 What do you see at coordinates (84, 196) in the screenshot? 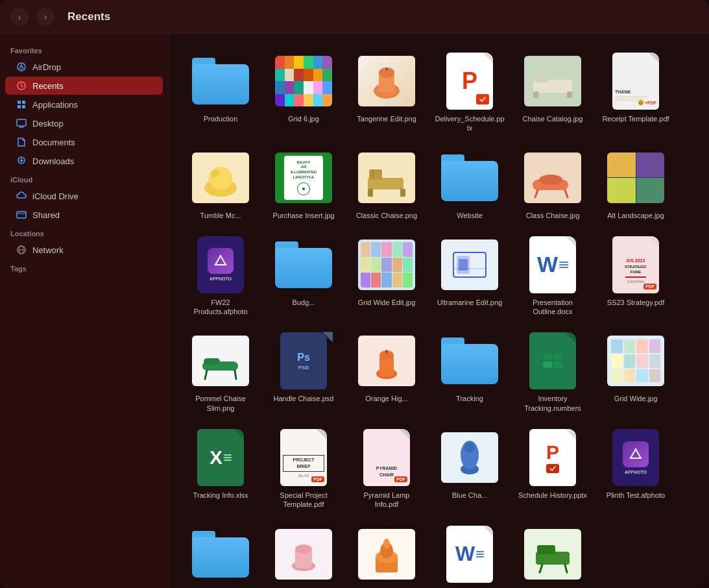
I see `sidebar-item-icloud-drive: iCloud Drive` at bounding box center [84, 196].